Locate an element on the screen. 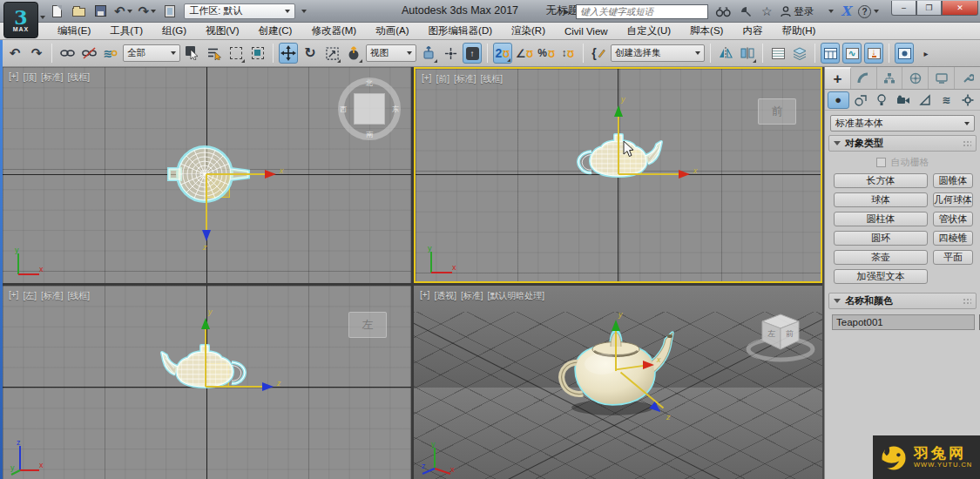 This screenshot has height=479, width=980. unlink-selection-button is located at coordinates (89, 53).